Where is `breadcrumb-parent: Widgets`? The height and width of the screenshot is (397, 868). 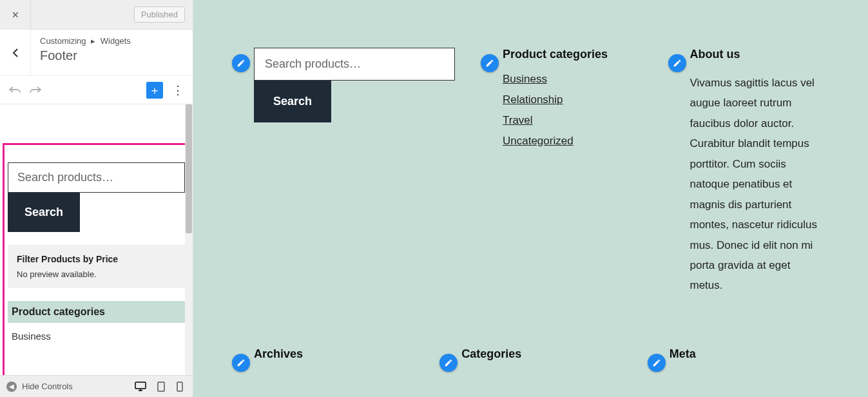
breadcrumb-parent: Widgets is located at coordinates (116, 41).